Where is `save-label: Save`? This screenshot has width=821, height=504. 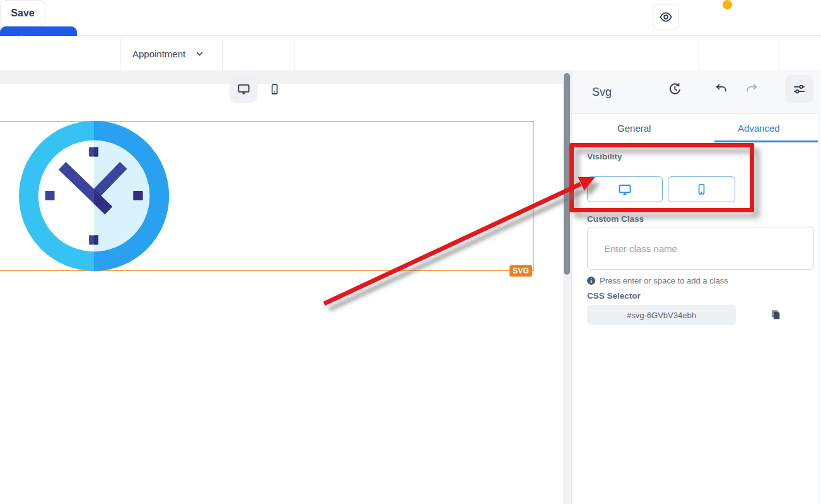
save-label: Save is located at coordinates (23, 13).